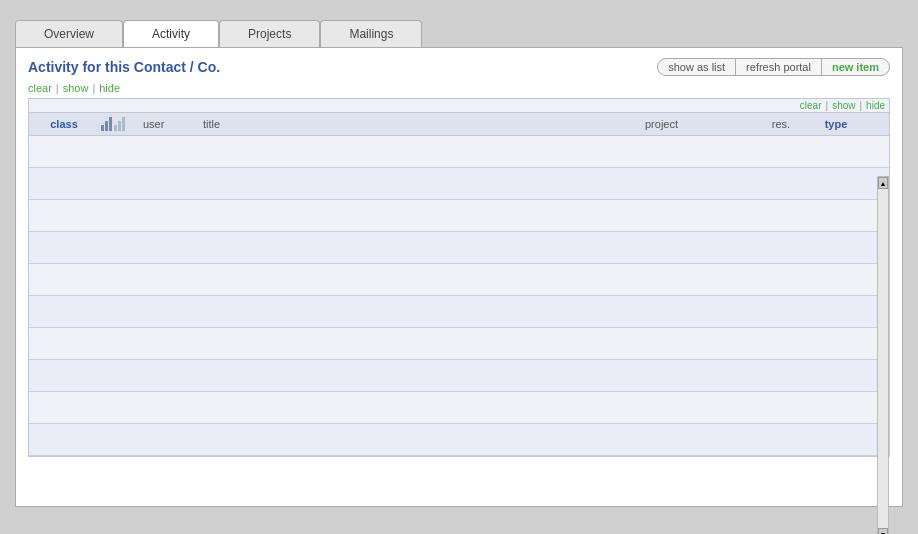 The width and height of the screenshot is (918, 534). Describe the element at coordinates (779, 67) in the screenshot. I see `refresh-portal-button: refresh portal` at that location.